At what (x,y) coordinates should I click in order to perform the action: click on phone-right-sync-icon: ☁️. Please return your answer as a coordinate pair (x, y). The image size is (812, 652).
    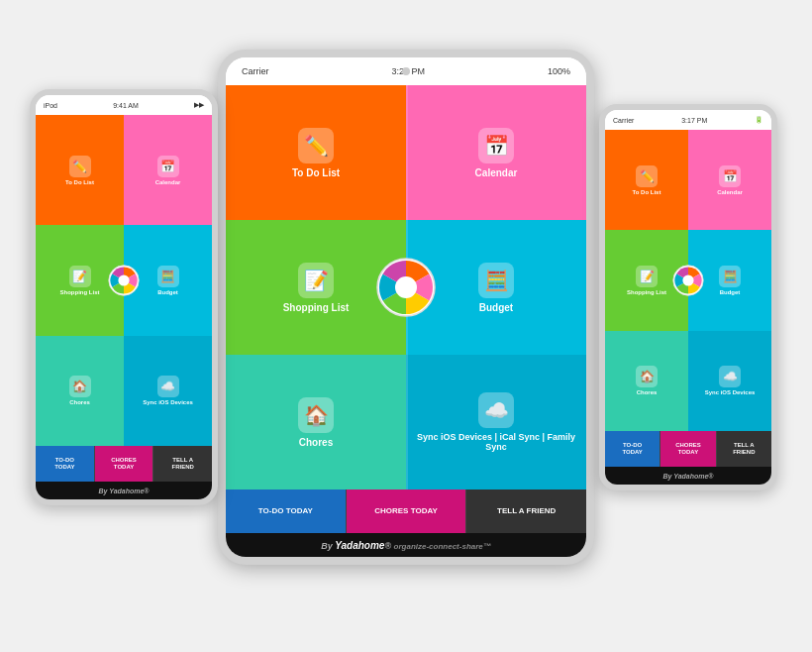
    Looking at the image, I should click on (730, 377).